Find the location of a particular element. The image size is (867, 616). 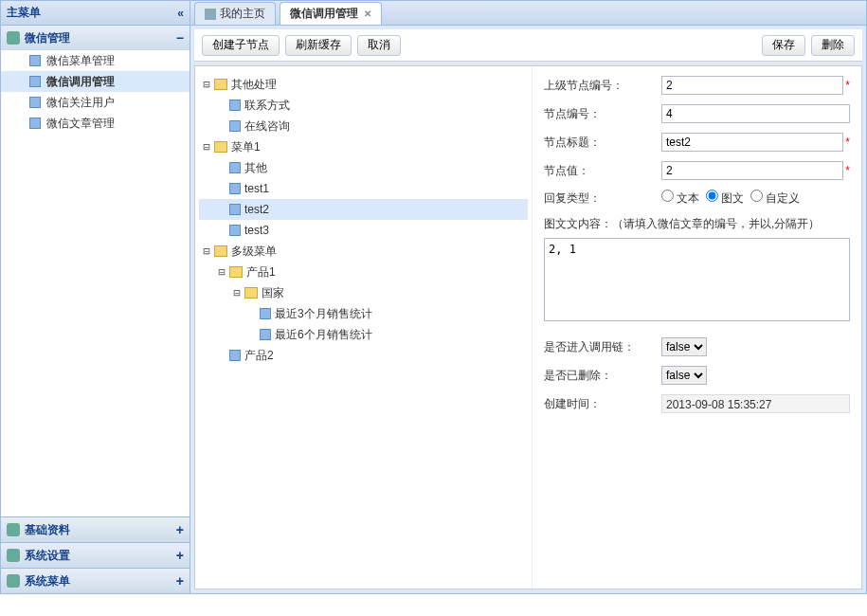

tree-label: 其他 is located at coordinates (256, 169).